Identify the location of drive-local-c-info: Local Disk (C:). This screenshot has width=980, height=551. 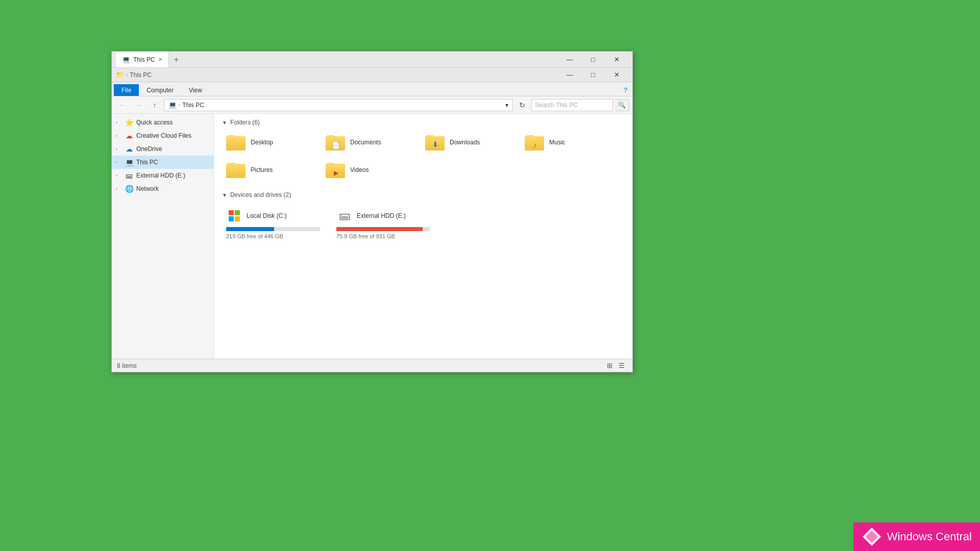
(266, 216).